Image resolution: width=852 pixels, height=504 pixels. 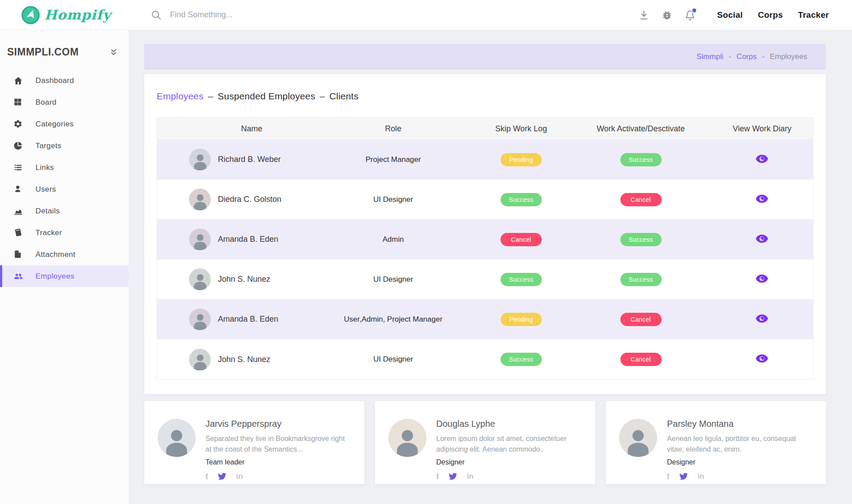 I want to click on nav-link-tracker: Tracker, so click(x=813, y=15).